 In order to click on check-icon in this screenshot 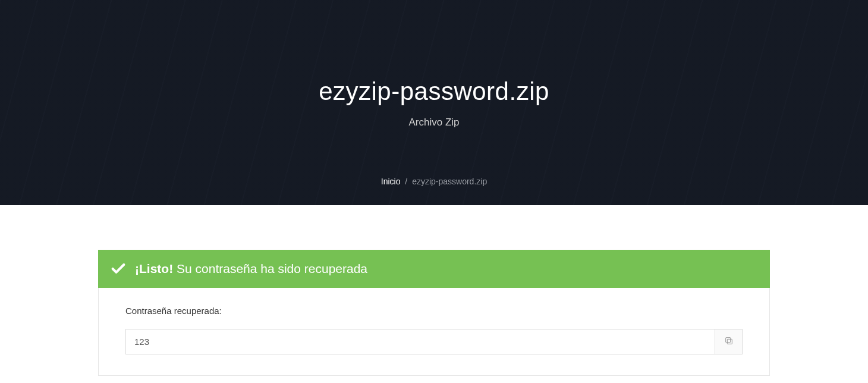, I will do `click(118, 269)`.